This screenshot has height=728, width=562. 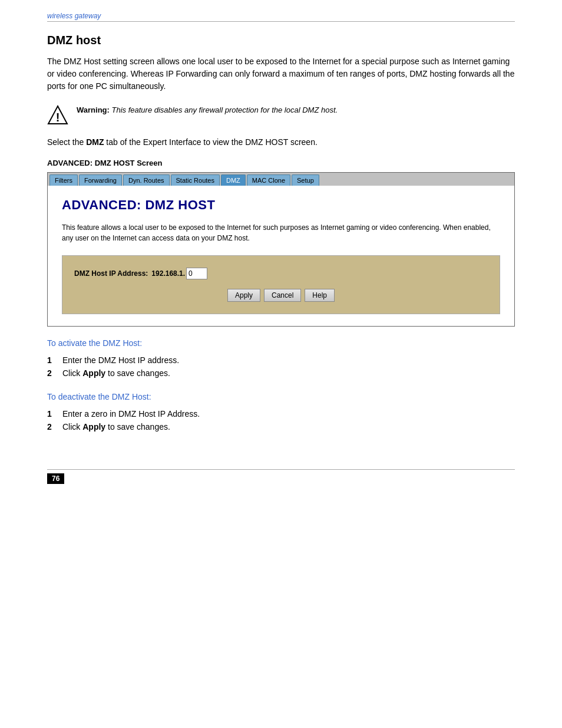 I want to click on top-divider, so click(x=281, y=21).